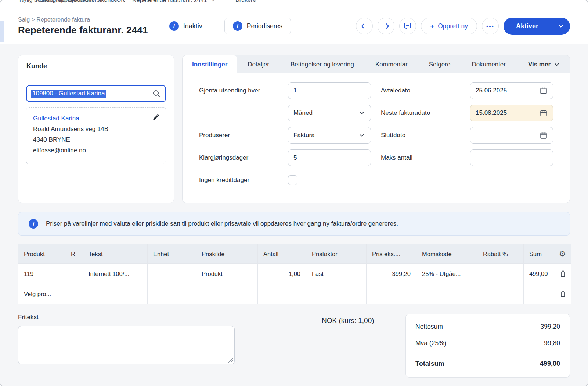 This screenshot has width=588, height=386. I want to click on customer-address-line1: Roald Amundsens veg 14B, so click(96, 129).